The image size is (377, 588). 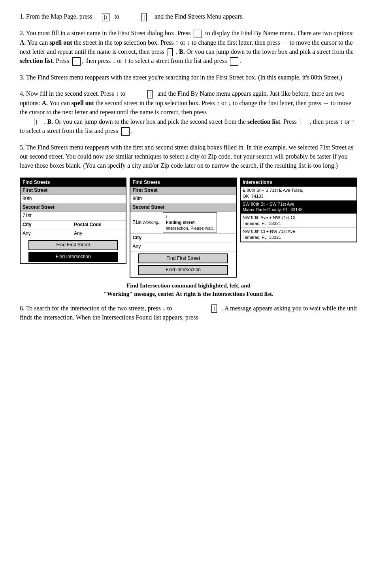 What do you see at coordinates (304, 122) in the screenshot?
I see `press-btn-4b` at bounding box center [304, 122].